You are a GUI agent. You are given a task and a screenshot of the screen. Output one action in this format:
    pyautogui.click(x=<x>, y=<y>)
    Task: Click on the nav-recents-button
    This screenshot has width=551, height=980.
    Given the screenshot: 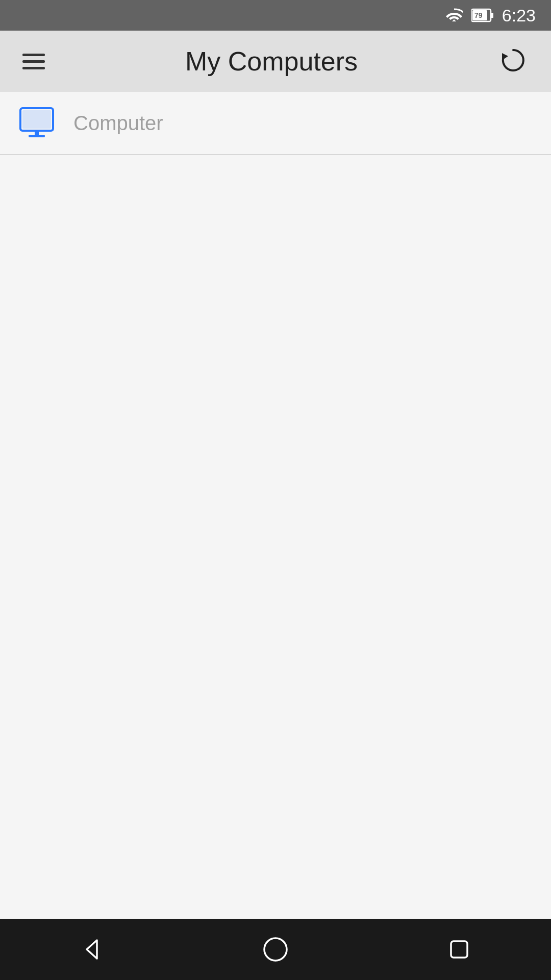 What is the action you would take?
    pyautogui.click(x=459, y=949)
    